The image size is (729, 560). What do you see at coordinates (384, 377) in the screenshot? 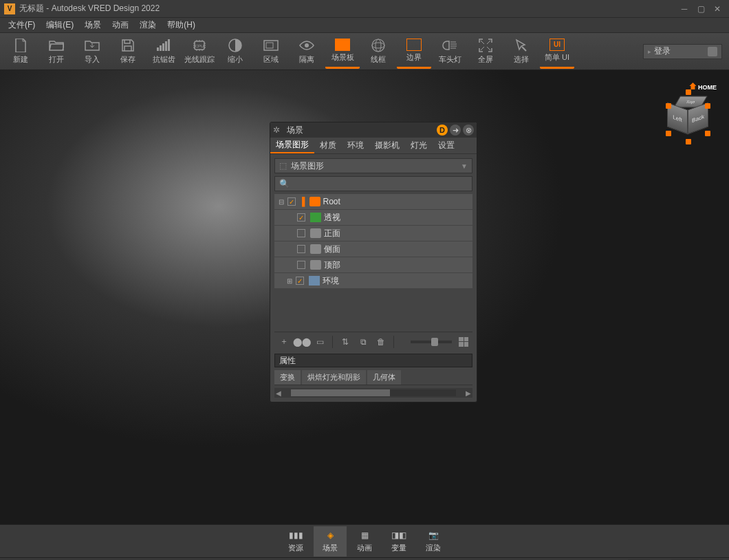
I see `ptab-geometry: 几何体` at bounding box center [384, 377].